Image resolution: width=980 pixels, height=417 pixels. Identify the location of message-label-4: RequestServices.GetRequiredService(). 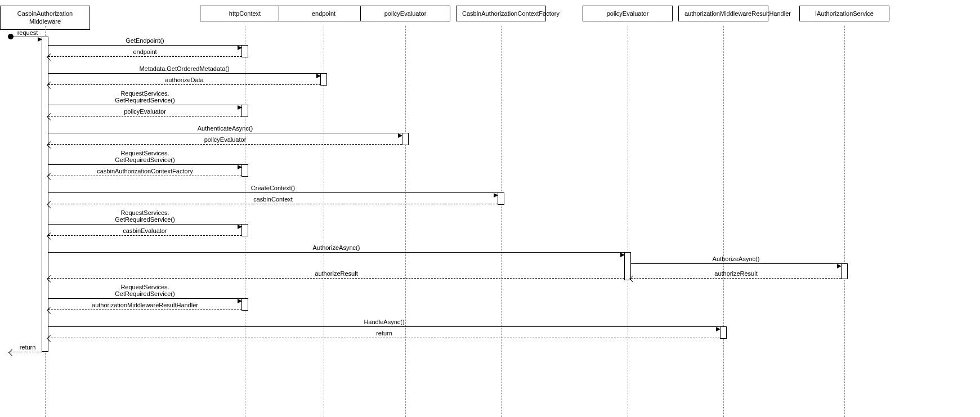
(145, 97).